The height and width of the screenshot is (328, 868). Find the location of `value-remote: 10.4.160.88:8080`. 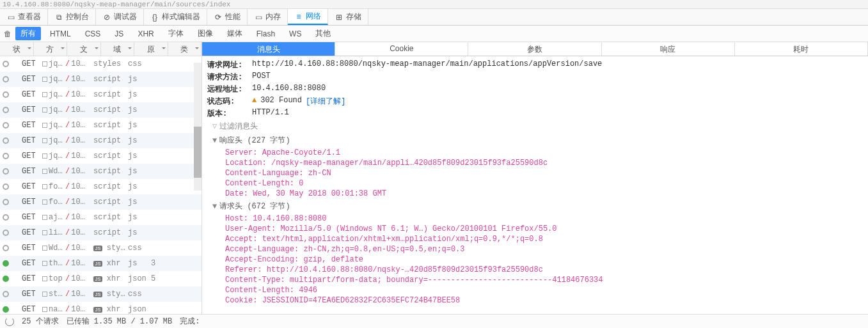

value-remote: 10.4.160.88:8080 is located at coordinates (289, 90).